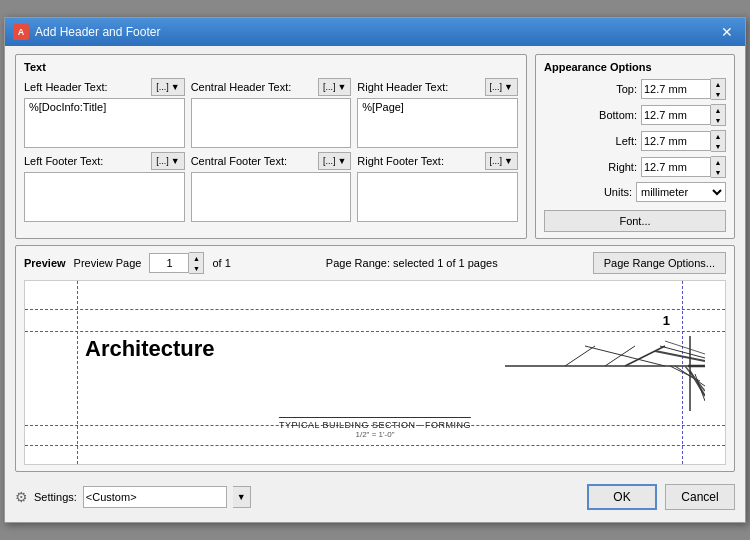 The height and width of the screenshot is (540, 750). Describe the element at coordinates (718, 167) in the screenshot. I see `right-spin-arrows: ▲ ▼` at that location.